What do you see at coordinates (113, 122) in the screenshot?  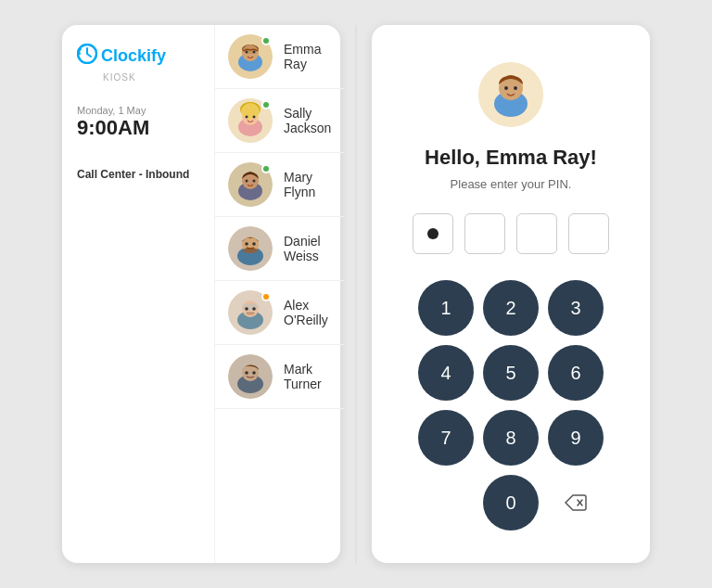 I see `date-time-display: Monday, 1 May 9:00AM` at bounding box center [113, 122].